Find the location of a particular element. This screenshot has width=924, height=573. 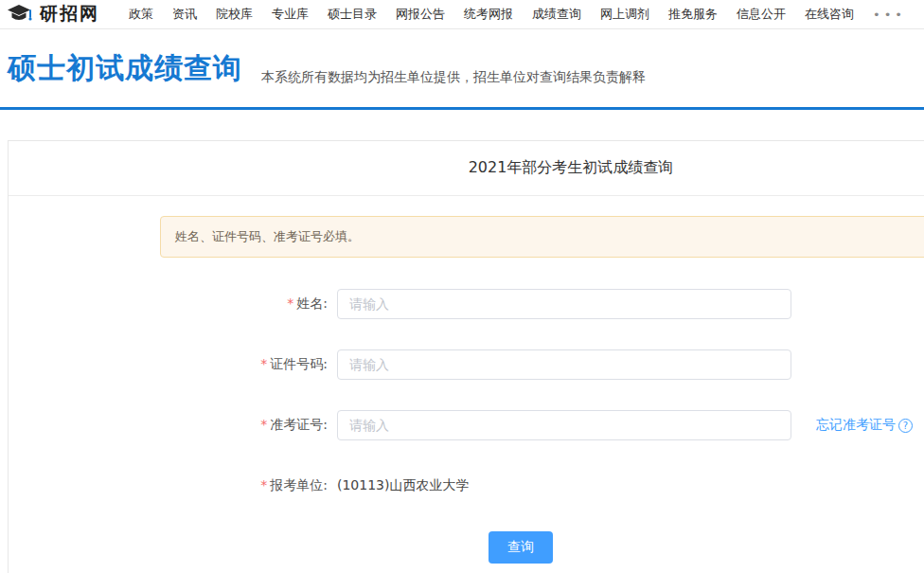

form-row-id-number: *证件号码: is located at coordinates (542, 365).